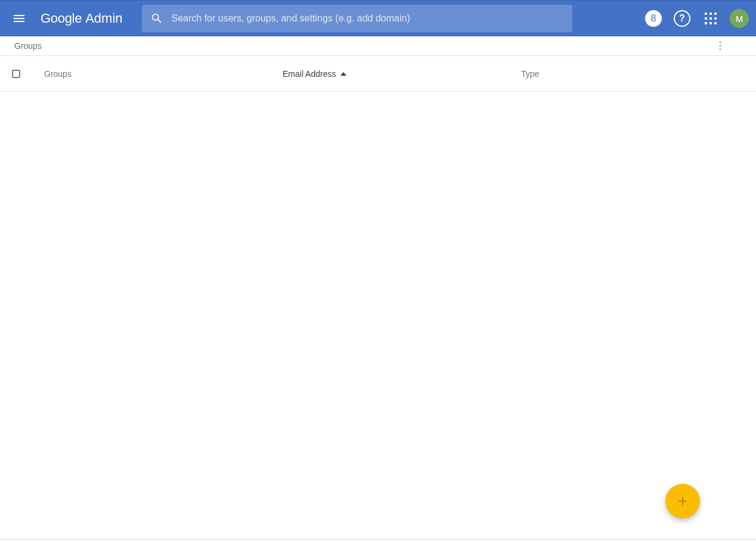 The width and height of the screenshot is (756, 541). What do you see at coordinates (711, 18) in the screenshot?
I see `apps-launcher-button` at bounding box center [711, 18].